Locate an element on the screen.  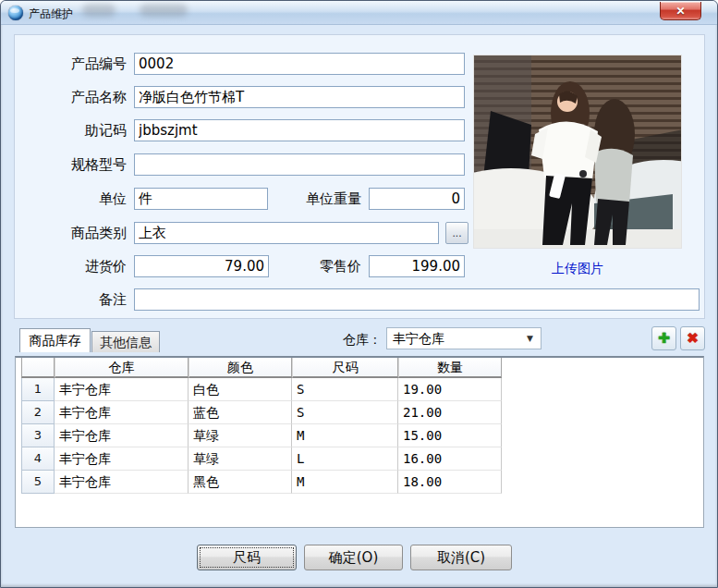
cell-qty: 19.00 is located at coordinates (450, 390).